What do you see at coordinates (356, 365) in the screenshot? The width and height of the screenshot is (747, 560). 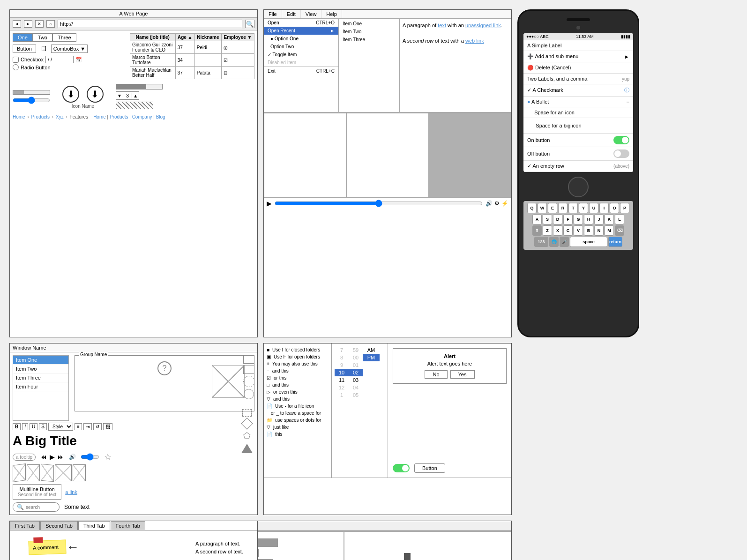 I see `min-01: 01` at bounding box center [356, 365].